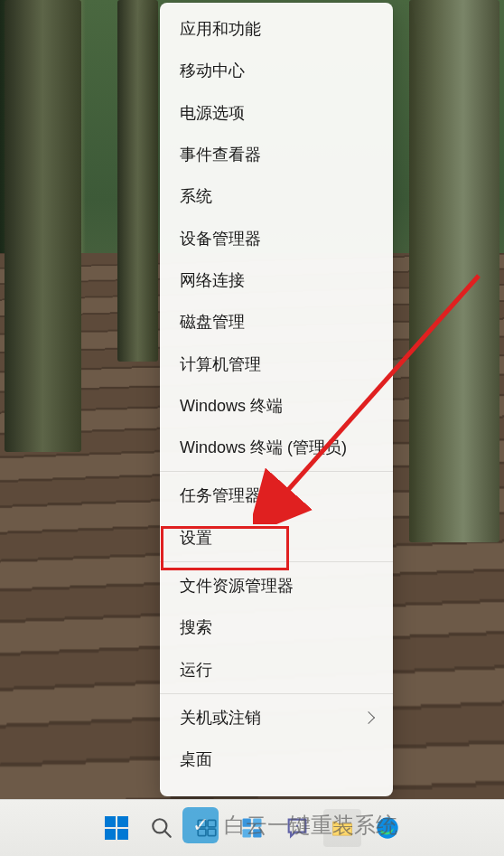 The image size is (504, 856). I want to click on menu-system: 系统, so click(276, 196).